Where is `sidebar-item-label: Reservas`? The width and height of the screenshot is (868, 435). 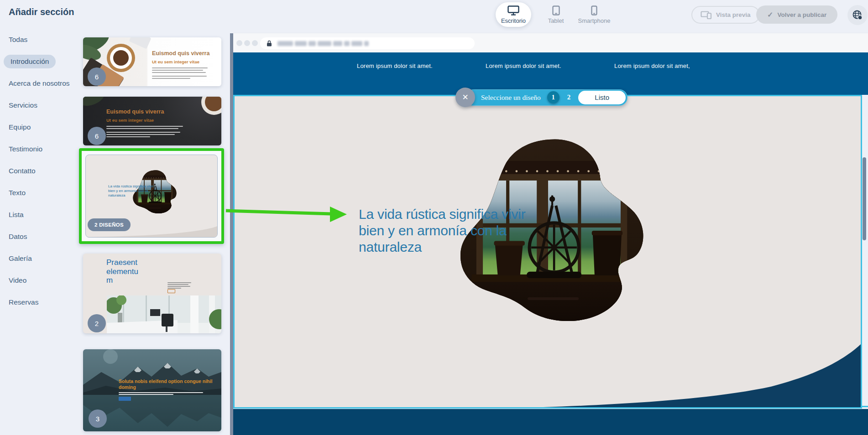
sidebar-item-label: Reservas is located at coordinates (24, 302).